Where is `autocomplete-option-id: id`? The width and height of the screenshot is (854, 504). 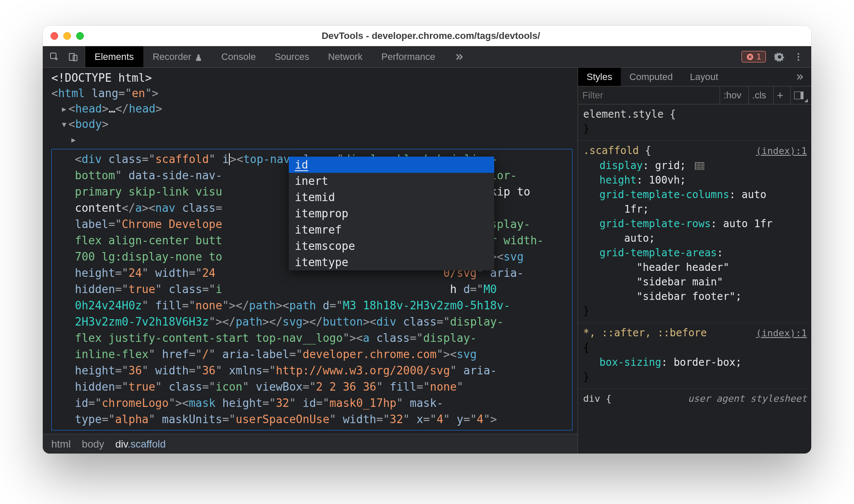
autocomplete-option-id: id is located at coordinates (391, 165).